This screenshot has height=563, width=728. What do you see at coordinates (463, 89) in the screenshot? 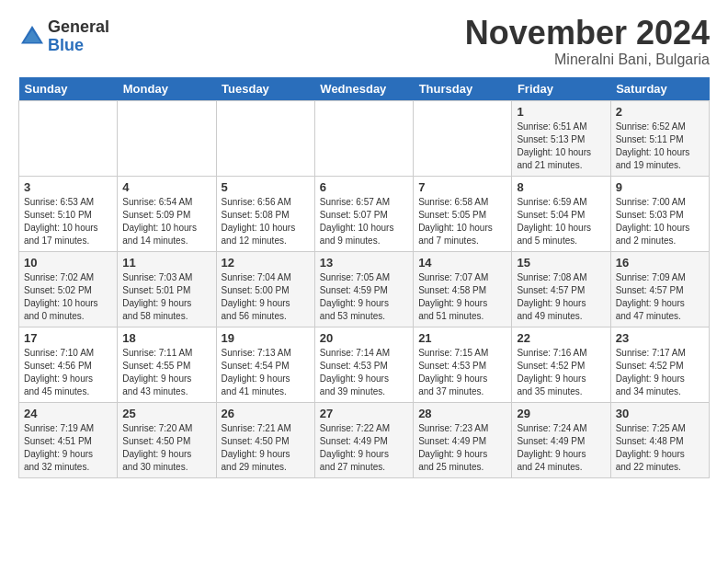
I see `col-thursday: Thursday` at bounding box center [463, 89].